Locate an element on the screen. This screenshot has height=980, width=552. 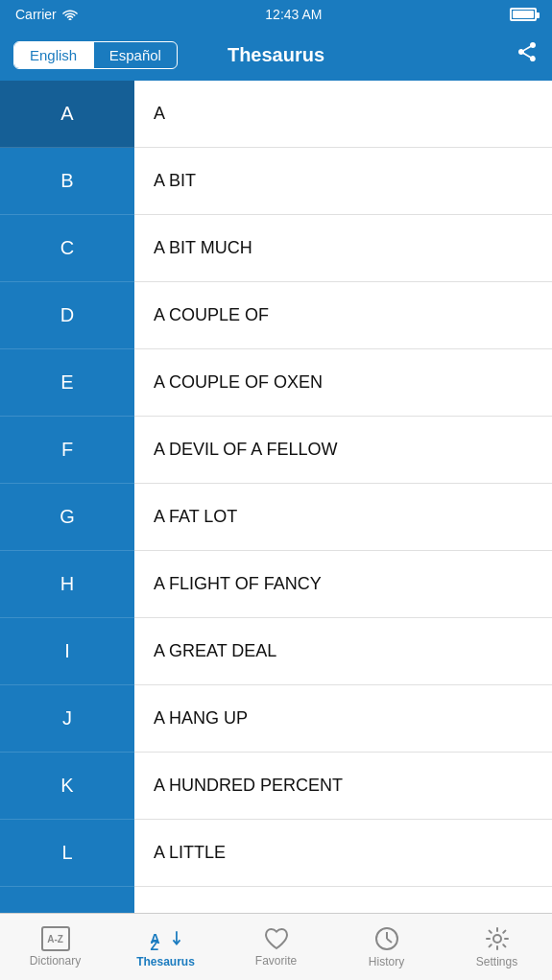
status-bar: Carrier 12:43 AM is located at coordinates (276, 14).